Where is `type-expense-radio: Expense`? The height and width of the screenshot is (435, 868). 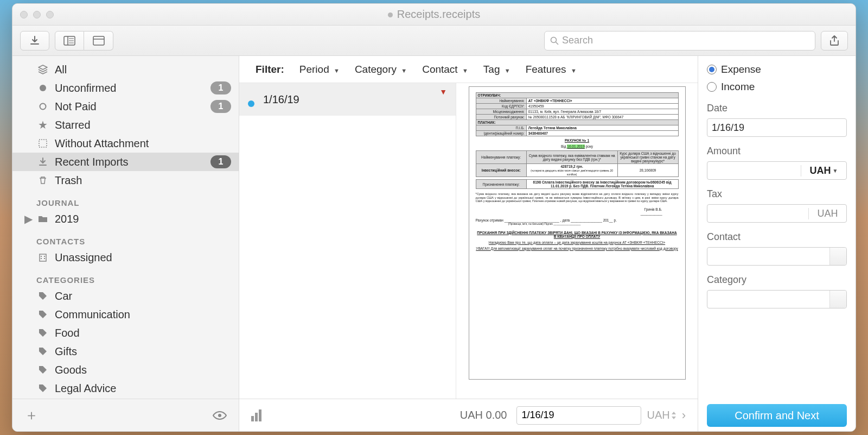 type-expense-radio: Expense is located at coordinates (777, 70).